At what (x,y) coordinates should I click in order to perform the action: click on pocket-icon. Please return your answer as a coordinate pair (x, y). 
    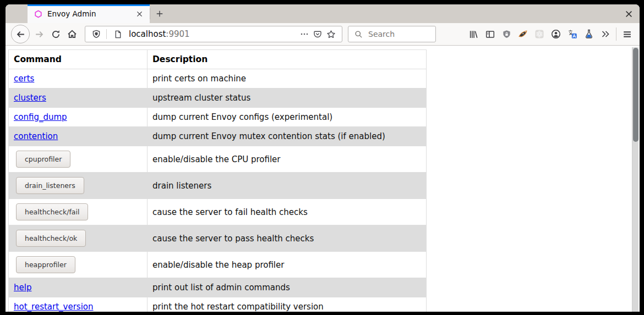
    Looking at the image, I should click on (318, 34).